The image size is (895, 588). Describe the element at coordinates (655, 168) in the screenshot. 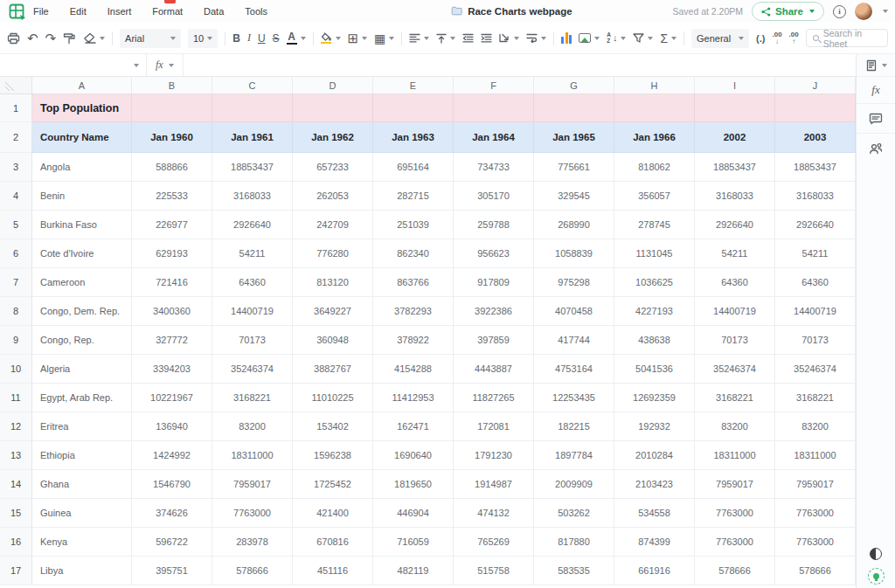

I see `cell-H3: 818062` at that location.